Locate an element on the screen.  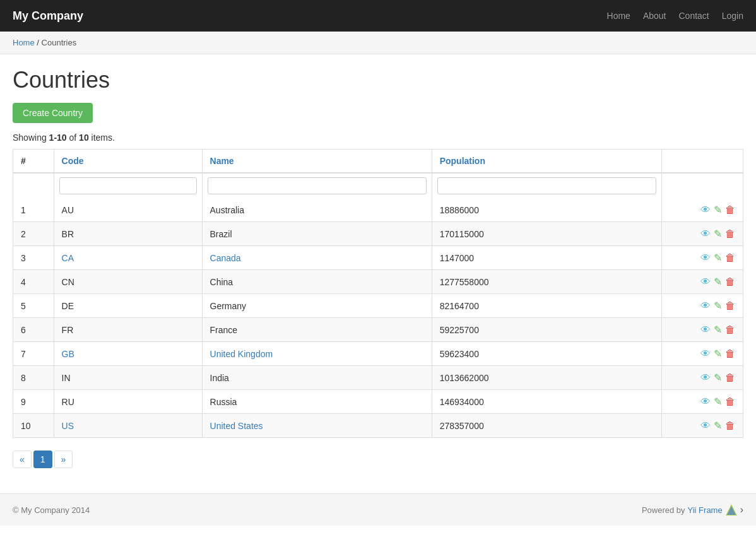
filter-name-input is located at coordinates (317, 186).